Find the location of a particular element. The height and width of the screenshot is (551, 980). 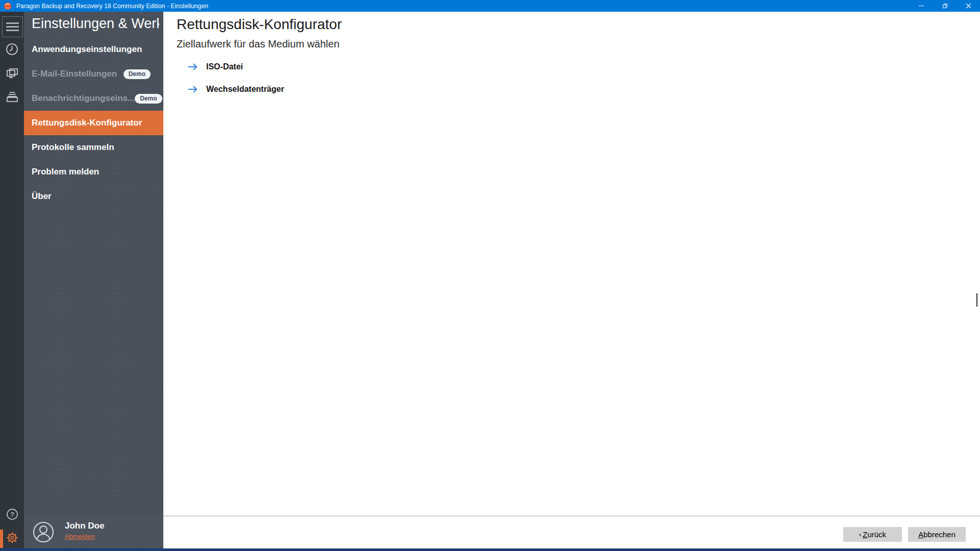

settings-gear-icon is located at coordinates (12, 538).